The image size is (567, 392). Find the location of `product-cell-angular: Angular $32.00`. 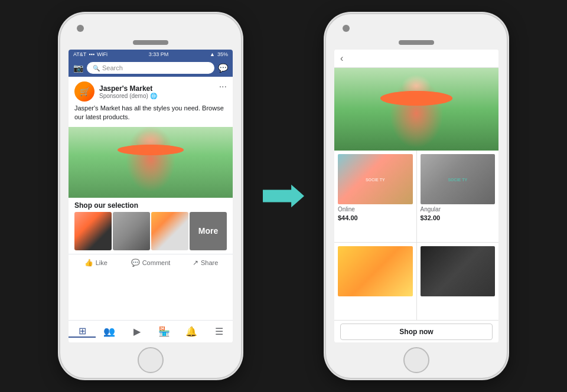

product-cell-angular: Angular $32.00 is located at coordinates (458, 196).